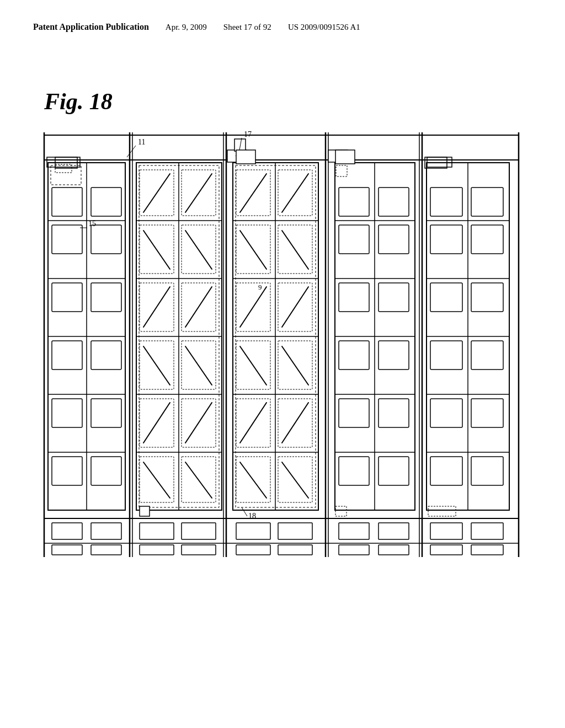 Image resolution: width=565 pixels, height=728 pixels. Describe the element at coordinates (282, 16) in the screenshot. I see `page-header: Patent Application Publication Apr. 9, 2…` at that location.